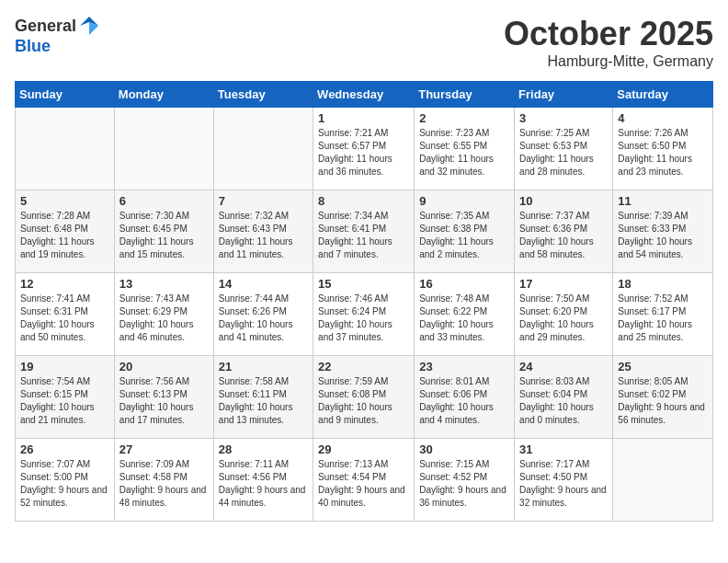 Image resolution: width=728 pixels, height=563 pixels. I want to click on day-number: 24, so click(563, 366).